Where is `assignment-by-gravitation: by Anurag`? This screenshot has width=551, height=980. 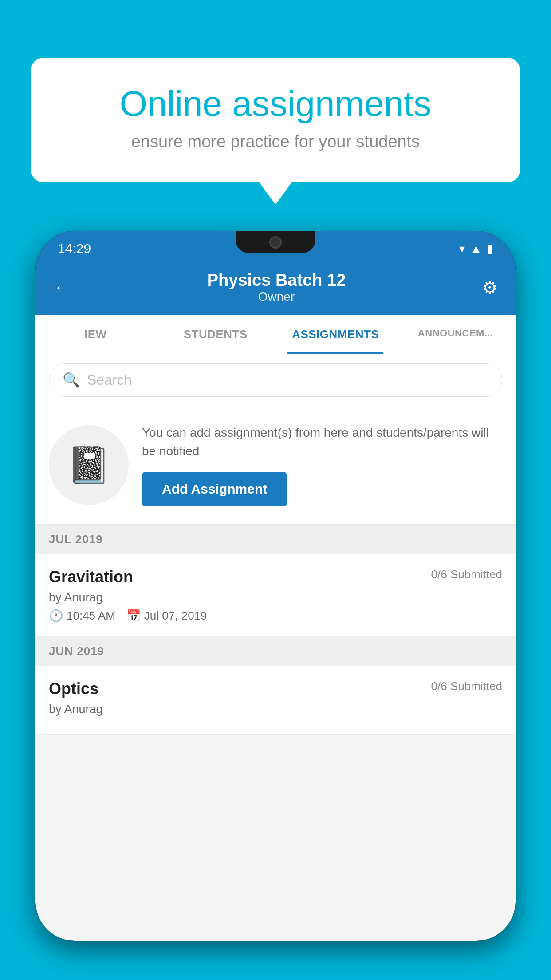
assignment-by-gravitation: by Anurag is located at coordinates (276, 597).